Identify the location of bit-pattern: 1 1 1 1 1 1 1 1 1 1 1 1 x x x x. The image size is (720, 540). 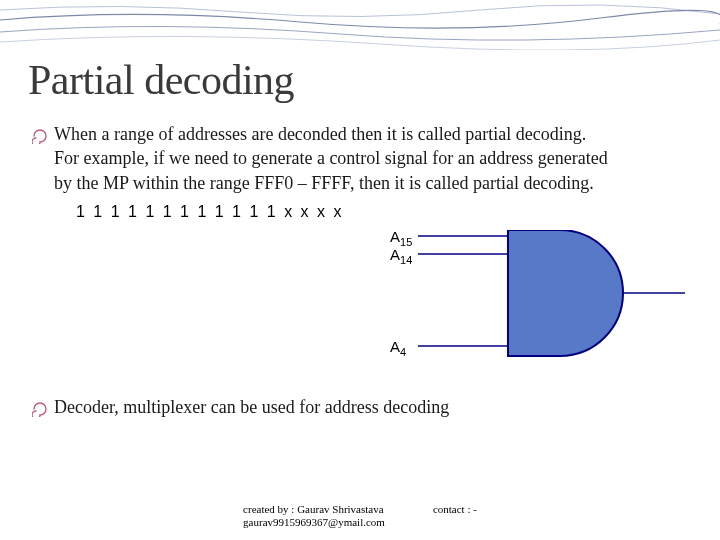
(384, 212).